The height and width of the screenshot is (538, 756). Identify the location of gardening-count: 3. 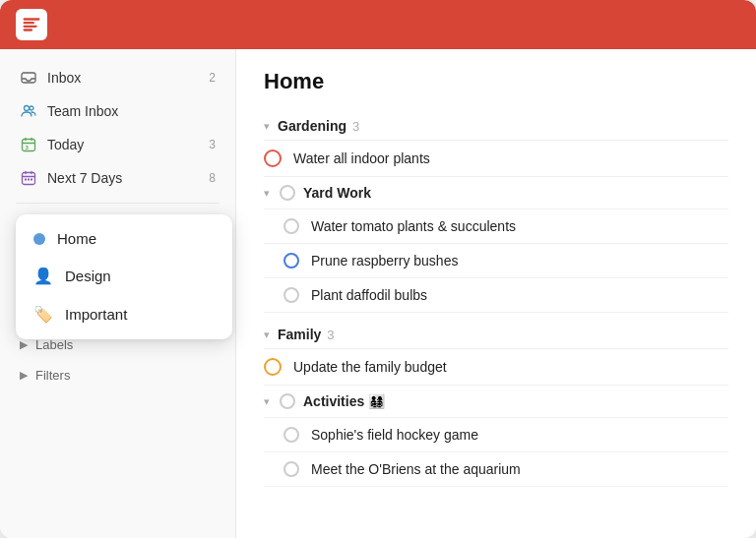
(356, 126).